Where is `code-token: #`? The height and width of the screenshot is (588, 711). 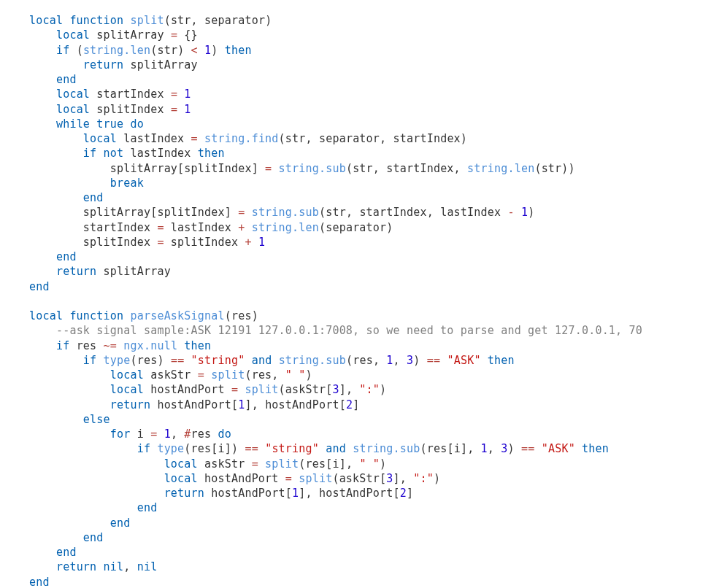 code-token: # is located at coordinates (187, 434).